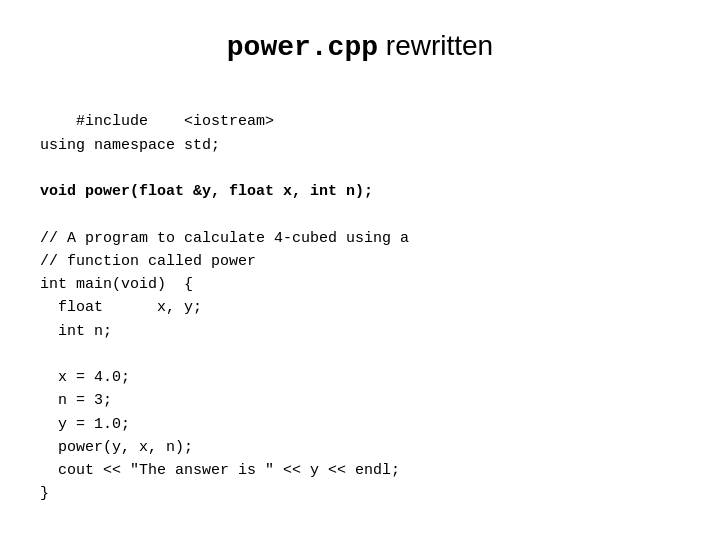 The image size is (720, 540). I want to click on code-line-14: y = 1.0;, so click(85, 424).